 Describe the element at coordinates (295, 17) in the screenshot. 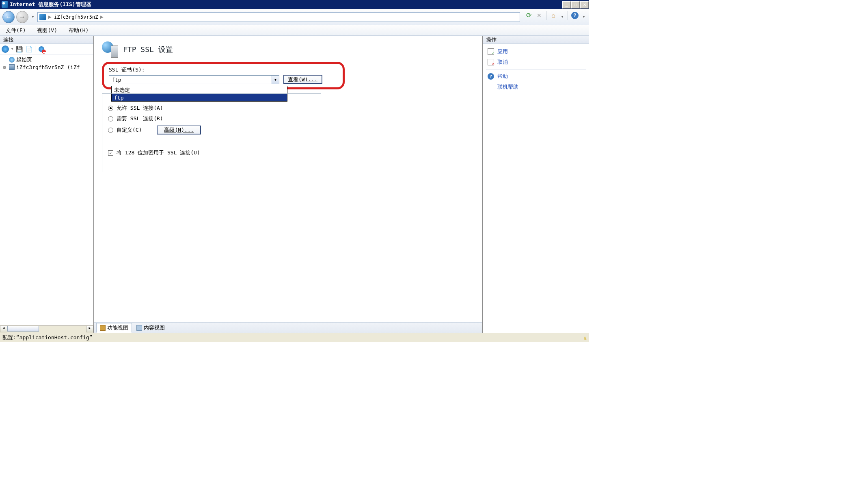

I see `address-bar: ← → ▼ ▶ iZfc3rgfh5vr5nZ ▶ ⟳ ✕ ⌂ ▾ ? ▾` at that location.